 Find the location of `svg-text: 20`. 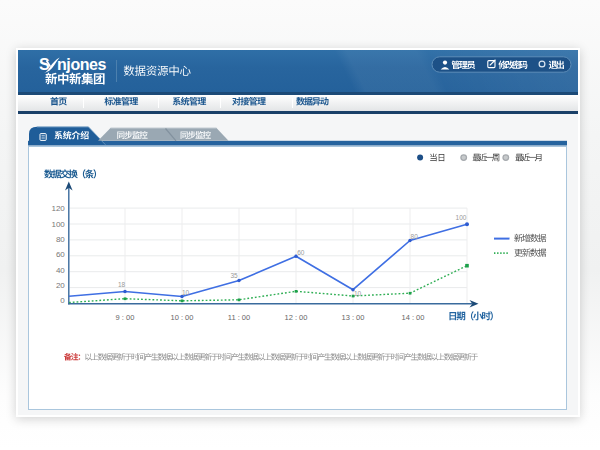

svg-text: 20 is located at coordinates (60, 286).